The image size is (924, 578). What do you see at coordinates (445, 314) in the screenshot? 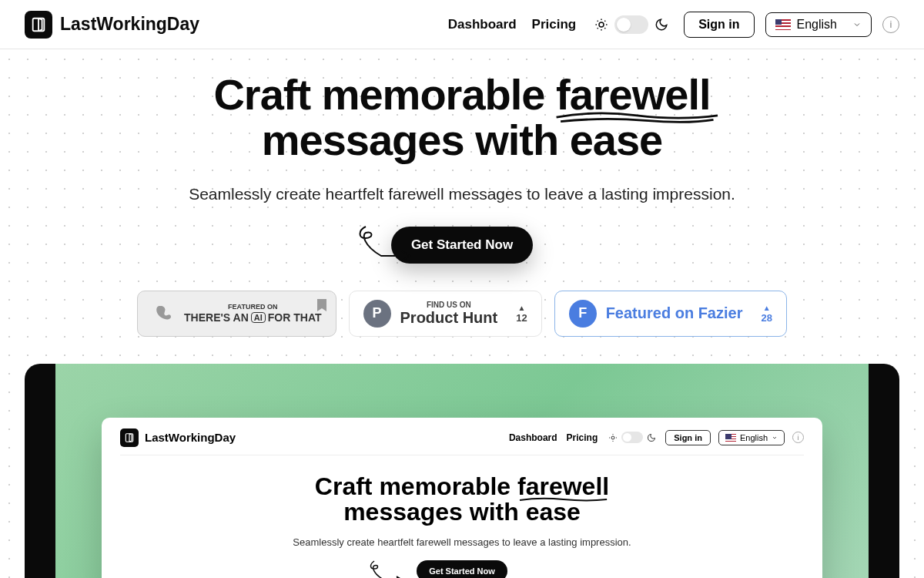
I see `badge-producthunt: P FIND US ON Product Hunt ▲ 12` at bounding box center [445, 314].